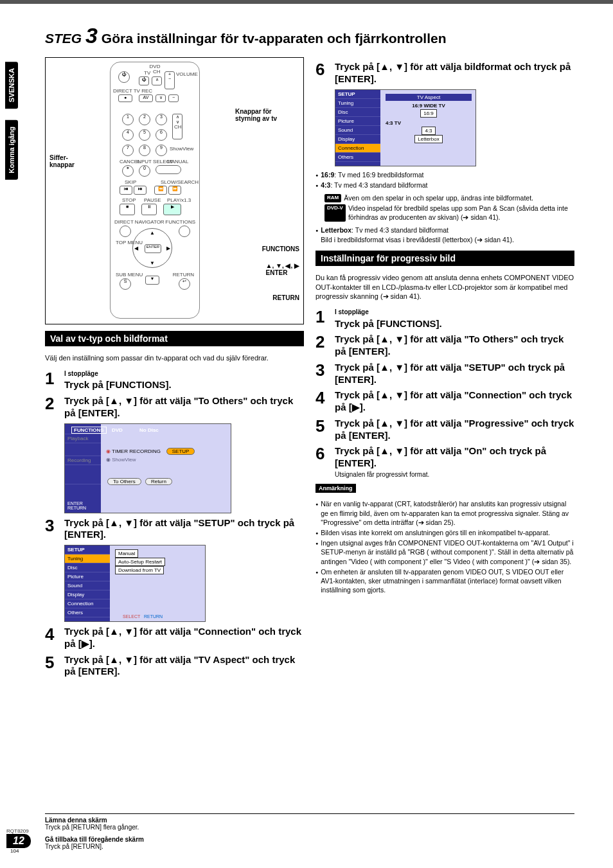 This screenshot has width=613, height=868. I want to click on nav-down-2: ▼, so click(152, 280).